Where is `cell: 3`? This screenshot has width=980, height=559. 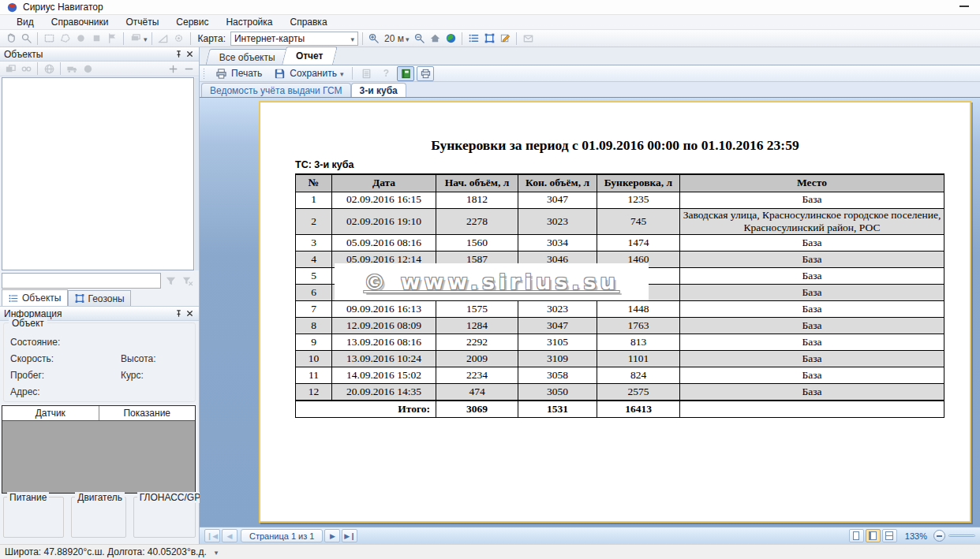
cell: 3 is located at coordinates (314, 243).